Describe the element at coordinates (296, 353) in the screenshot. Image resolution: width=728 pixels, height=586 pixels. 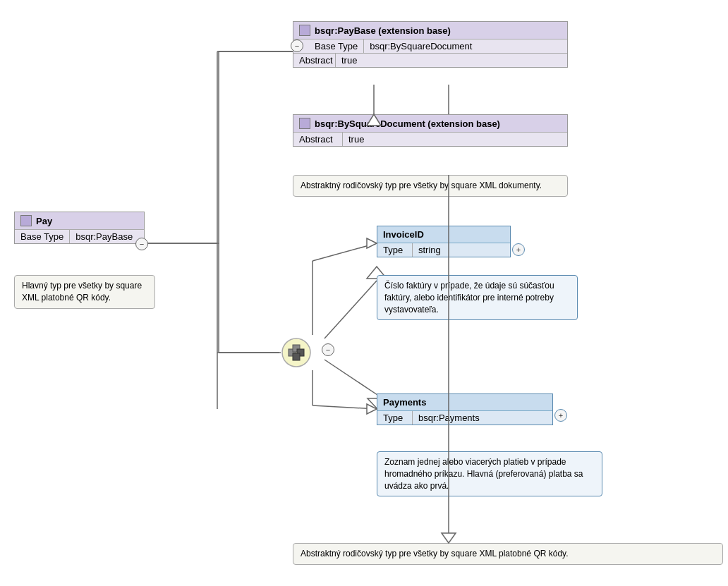
I see `composition-icon` at that location.